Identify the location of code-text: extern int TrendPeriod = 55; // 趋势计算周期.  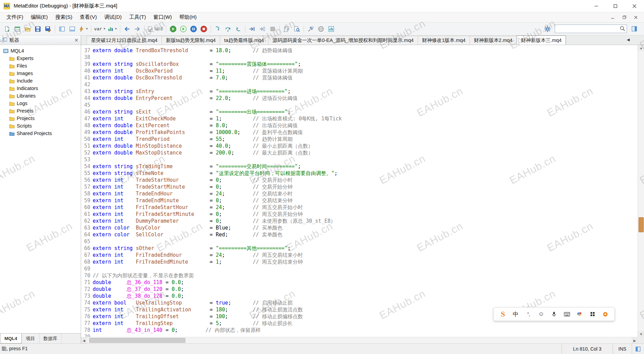
(193, 139).